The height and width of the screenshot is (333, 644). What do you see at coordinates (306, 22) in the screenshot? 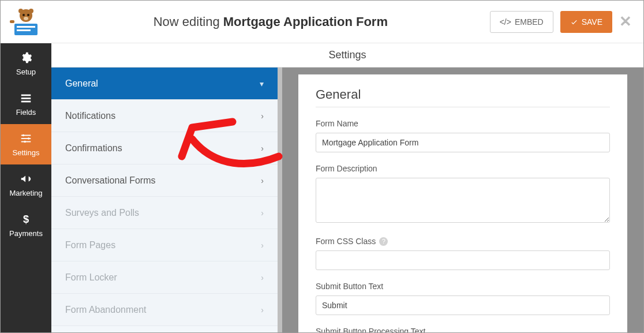
I see `editing-form-title: Mortgage Application Form` at bounding box center [306, 22].